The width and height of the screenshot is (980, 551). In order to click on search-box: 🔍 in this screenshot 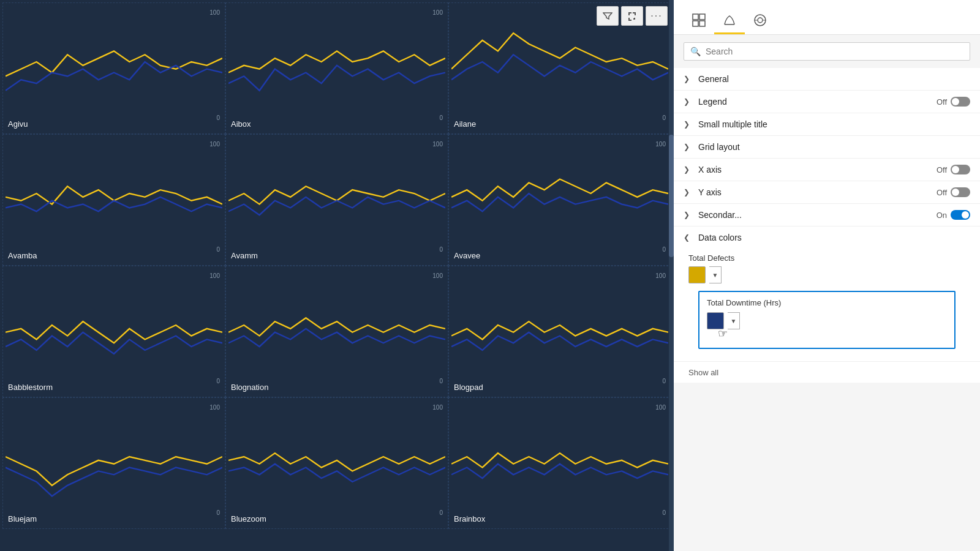, I will do `click(827, 51)`.